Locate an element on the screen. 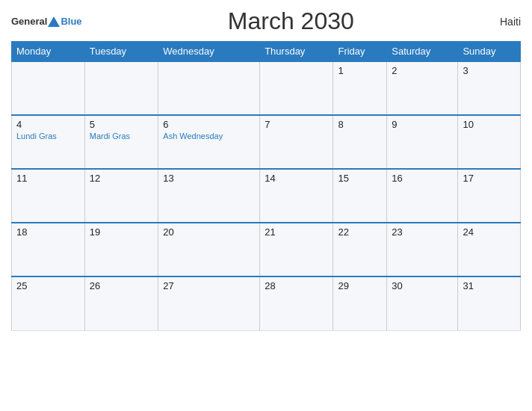 This screenshot has width=532, height=411. calendar-cell: 11 is located at coordinates (49, 196).